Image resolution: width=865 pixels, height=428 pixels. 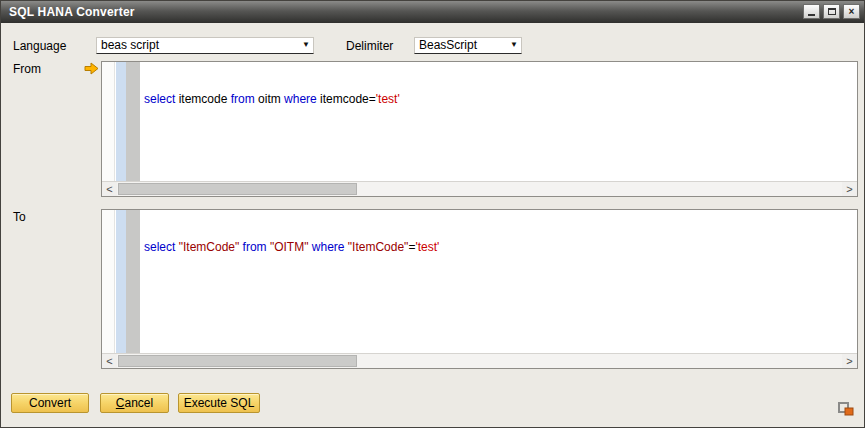 What do you see at coordinates (134, 403) in the screenshot?
I see `cancel-button: Cancel` at bounding box center [134, 403].